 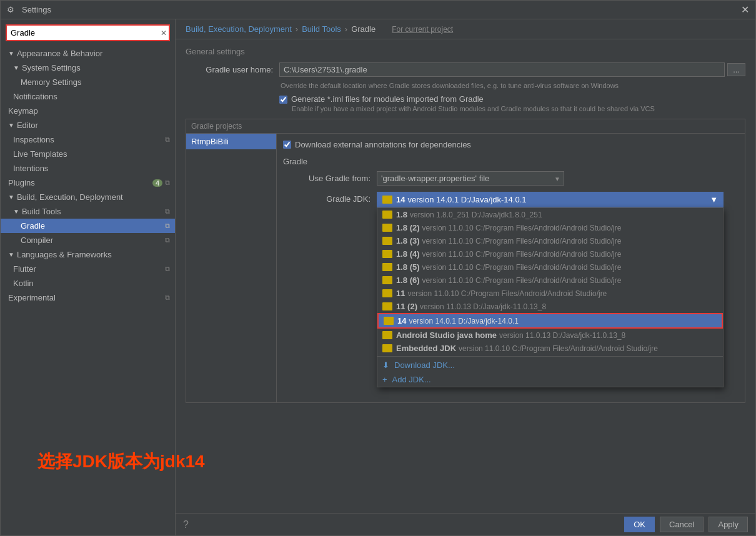 I want to click on download-jdk-label: Download JDK..., so click(x=425, y=365).